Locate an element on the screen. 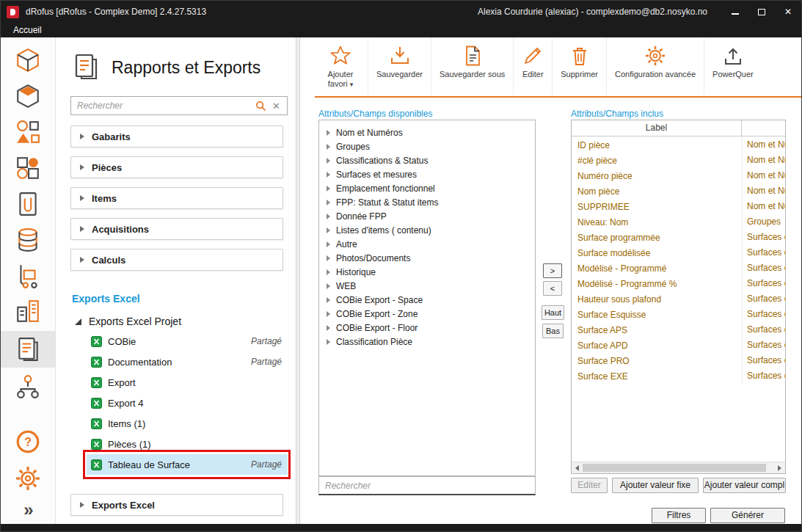  tree-item-documentation: Documentation Partagé is located at coordinates (187, 362).